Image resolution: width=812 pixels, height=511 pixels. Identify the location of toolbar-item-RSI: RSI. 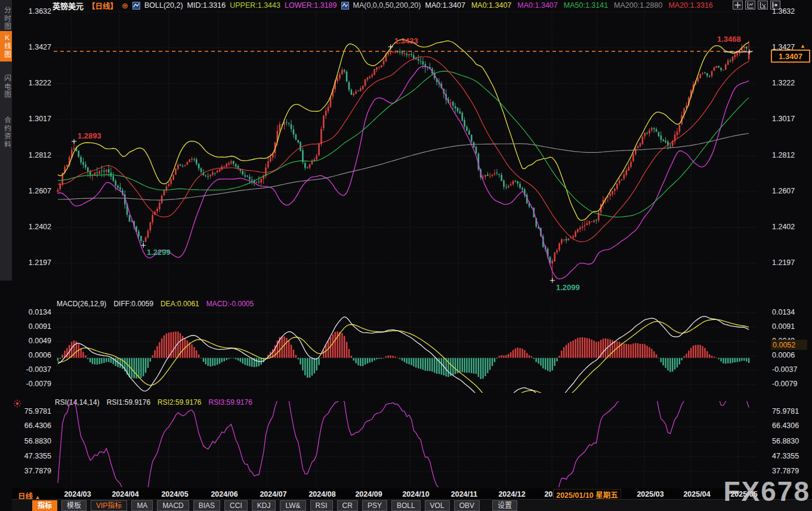
(322, 506).